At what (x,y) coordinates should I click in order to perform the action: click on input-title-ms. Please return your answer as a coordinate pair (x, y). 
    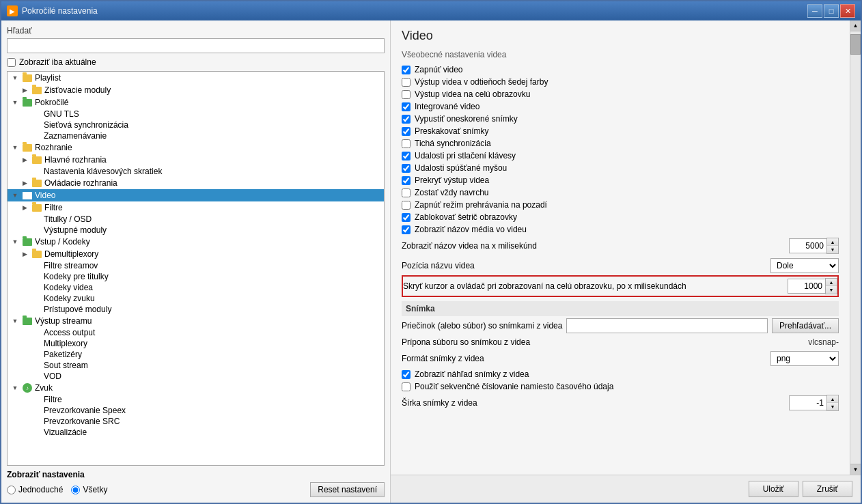
    Looking at the image, I should click on (807, 246).